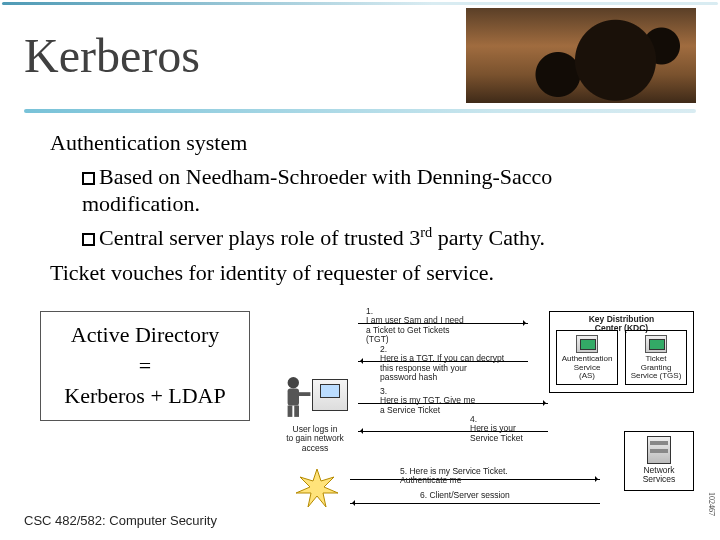  What do you see at coordinates (712, 504) in the screenshot?
I see `side-code: 102467` at bounding box center [712, 504].